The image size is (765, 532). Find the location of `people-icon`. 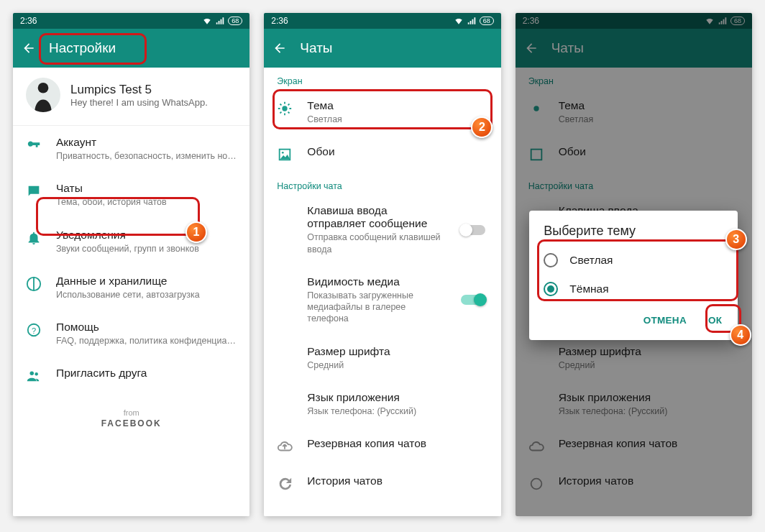

people-icon is located at coordinates (34, 376).